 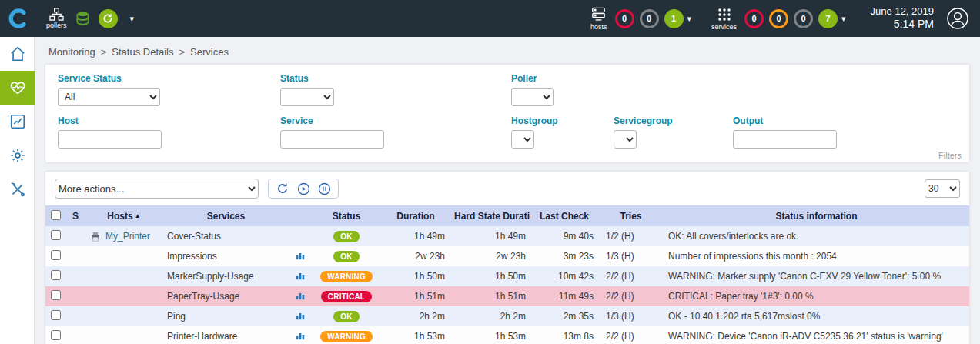 What do you see at coordinates (724, 15) in the screenshot?
I see `services-icon` at bounding box center [724, 15].